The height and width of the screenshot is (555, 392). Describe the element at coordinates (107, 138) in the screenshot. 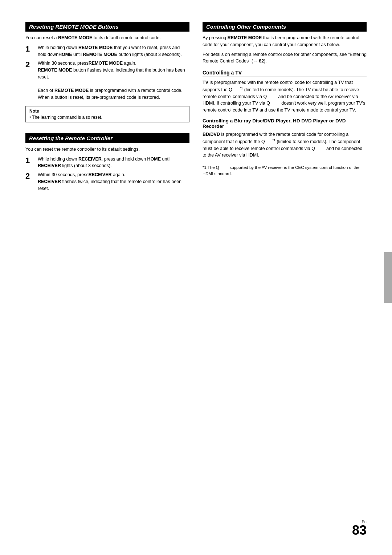

I see `section-resetting-controller-header: Resetting the Remote Controller` at that location.